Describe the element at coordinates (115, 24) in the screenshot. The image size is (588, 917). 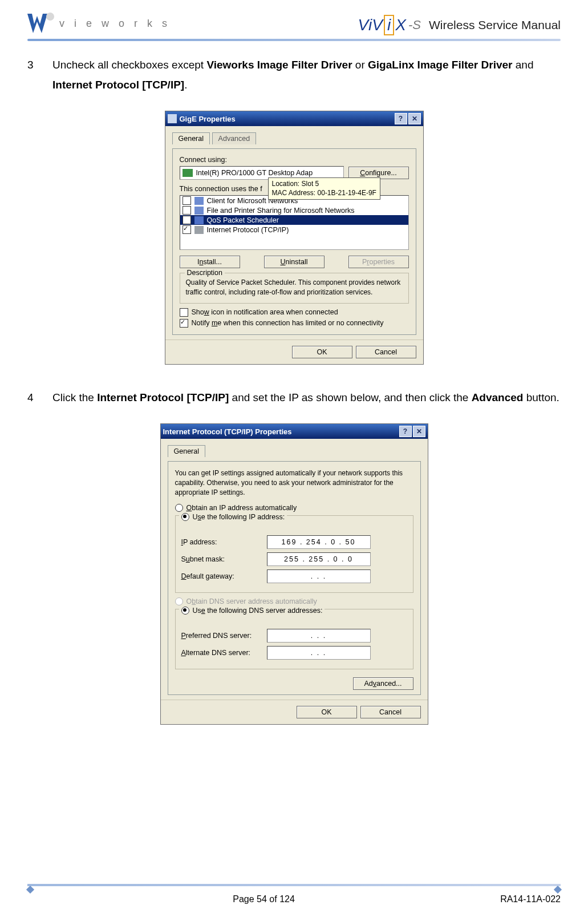
I see `vieworks-logo-text: v i e w o r k s` at that location.